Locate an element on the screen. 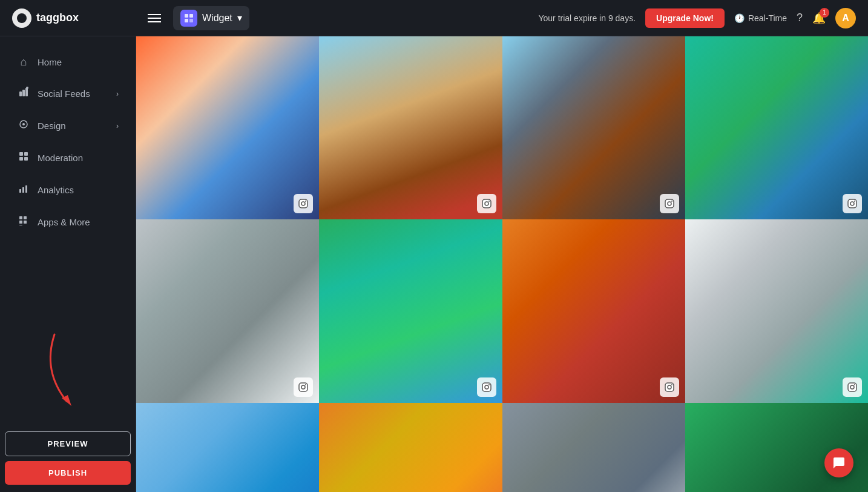 This screenshot has width=868, height=492. chat-button is located at coordinates (839, 463).